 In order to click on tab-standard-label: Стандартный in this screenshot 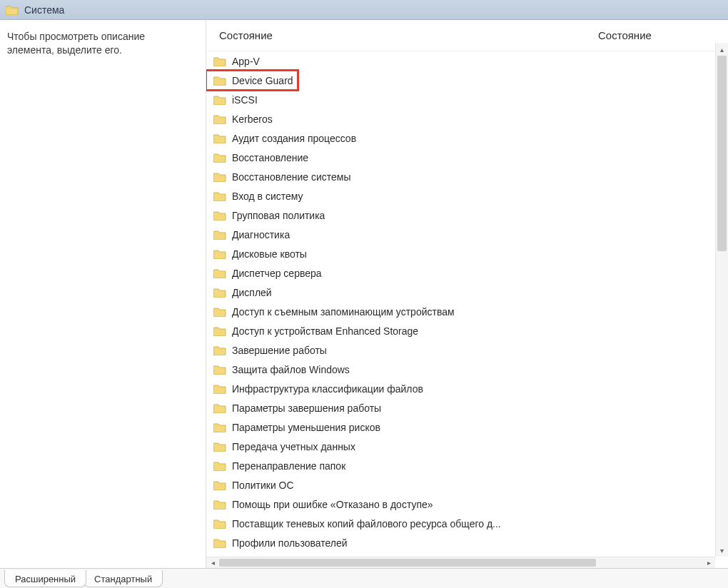, I will do `click(123, 579)`.